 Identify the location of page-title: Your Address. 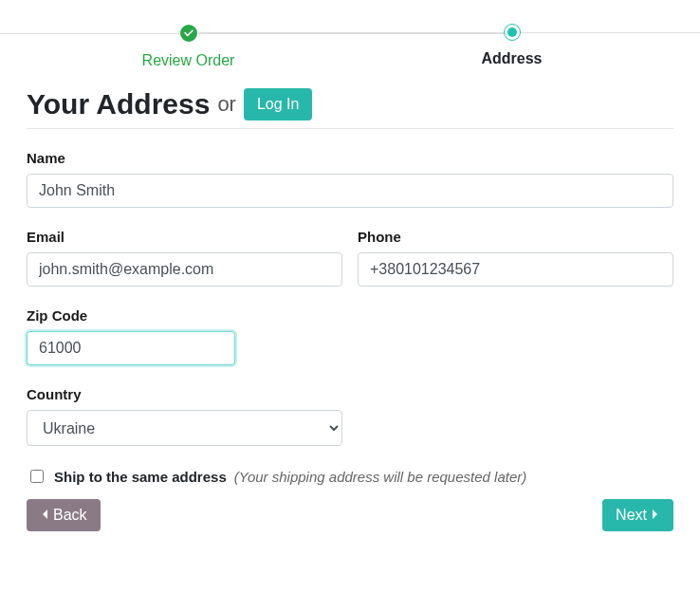
(118, 104).